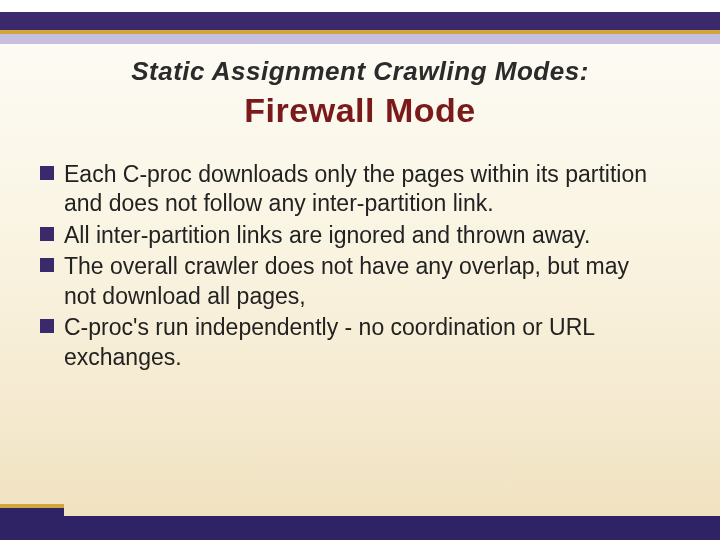 Image resolution: width=720 pixels, height=540 pixels. What do you see at coordinates (362, 342) in the screenshot?
I see `bullet-text: C-proc's run independently - no coordina…` at bounding box center [362, 342].